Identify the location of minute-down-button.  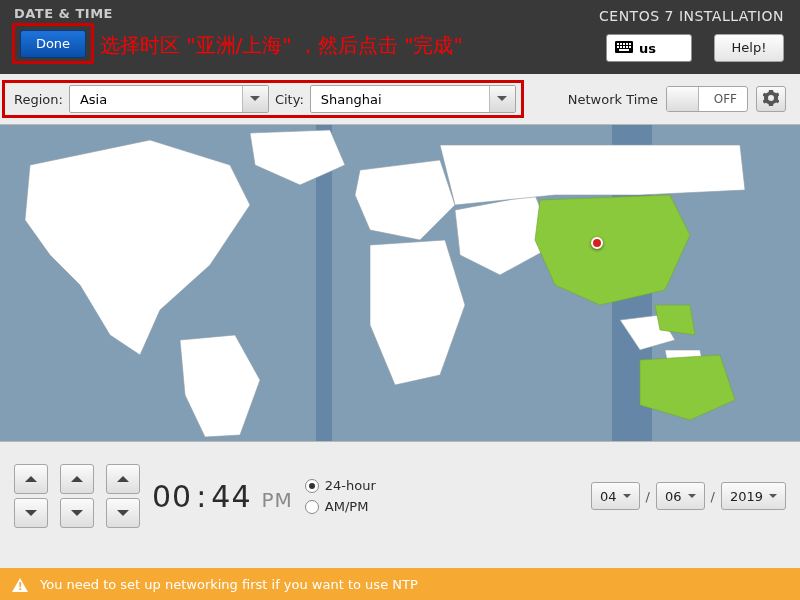
(77, 513).